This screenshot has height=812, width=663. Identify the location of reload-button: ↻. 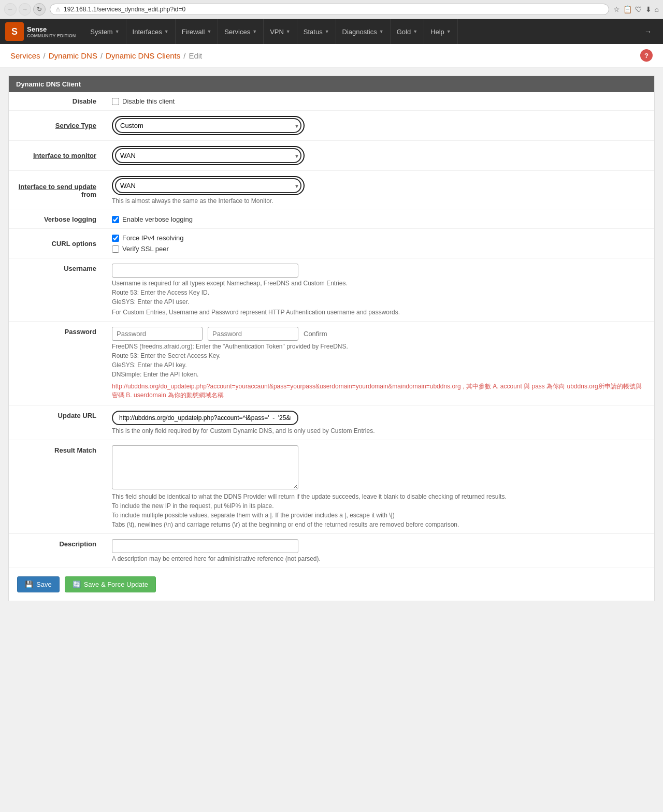
(39, 9).